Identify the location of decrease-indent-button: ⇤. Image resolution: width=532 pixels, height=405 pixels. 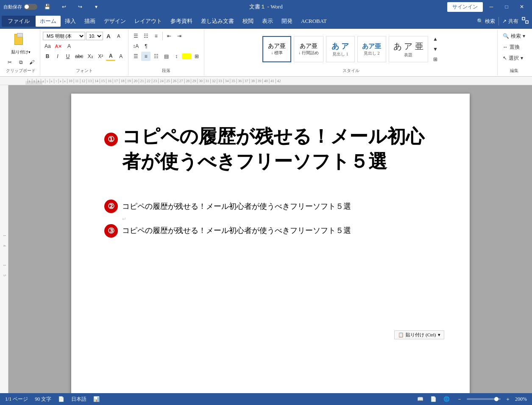
(169, 36).